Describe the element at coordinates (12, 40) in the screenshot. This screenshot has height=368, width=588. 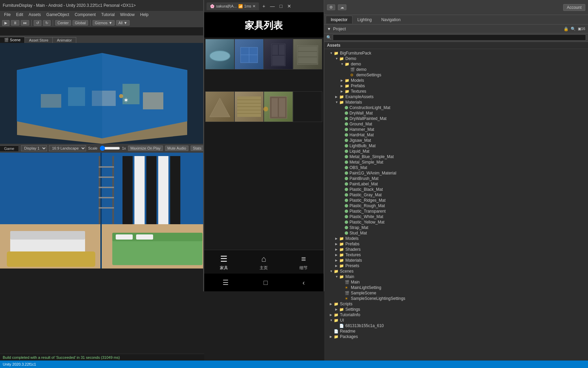
I see `tab-scene: 🎬 Scene` at that location.